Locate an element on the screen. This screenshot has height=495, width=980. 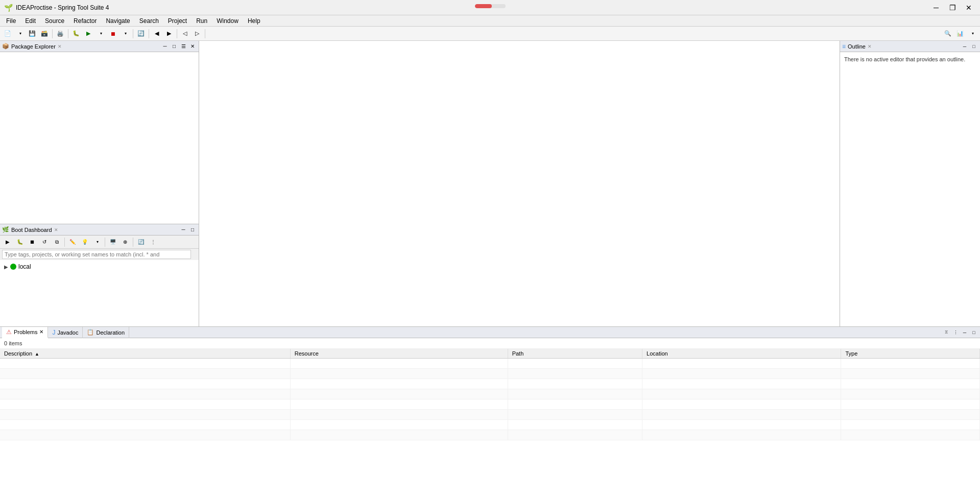
menu-edit: Edit is located at coordinates (31, 21).